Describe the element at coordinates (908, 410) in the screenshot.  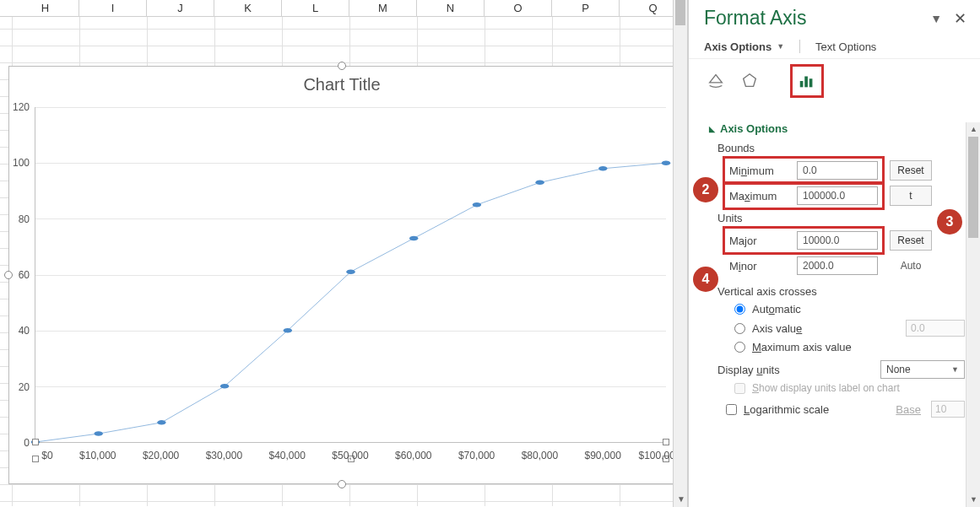
I see `base-label: Base` at that location.